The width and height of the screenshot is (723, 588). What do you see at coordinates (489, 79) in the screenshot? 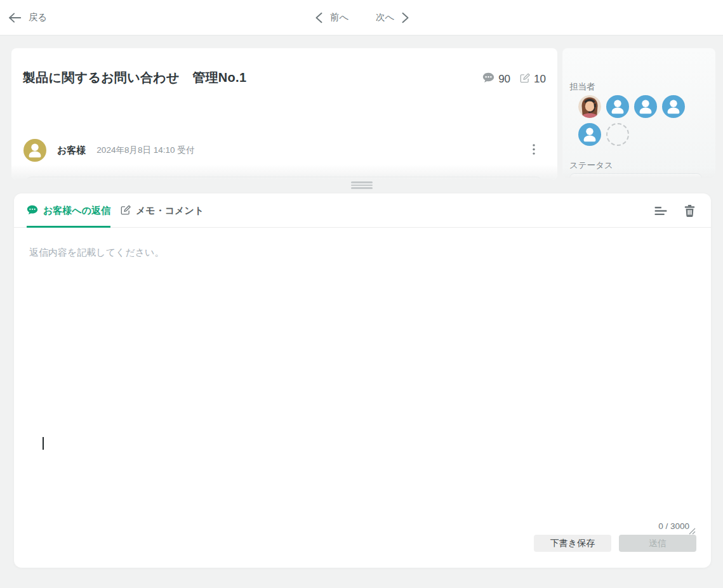
I see `comment-count-icon` at bounding box center [489, 79].